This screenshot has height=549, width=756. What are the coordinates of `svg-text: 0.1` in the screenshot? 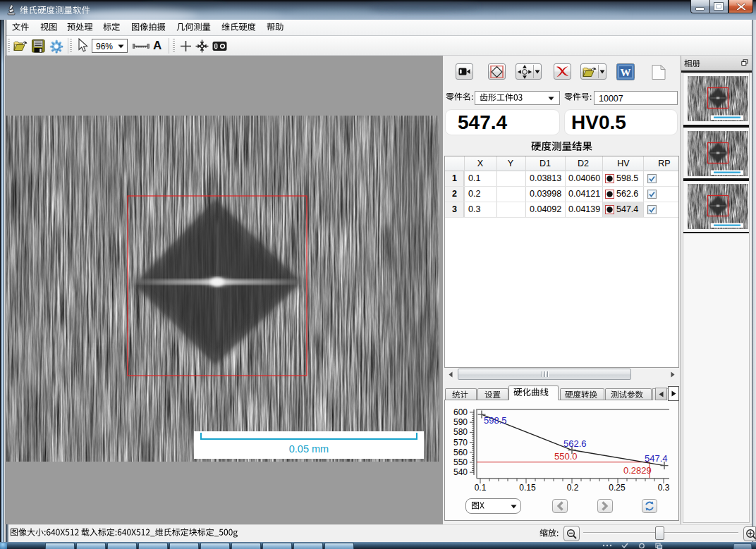 It's located at (481, 488).